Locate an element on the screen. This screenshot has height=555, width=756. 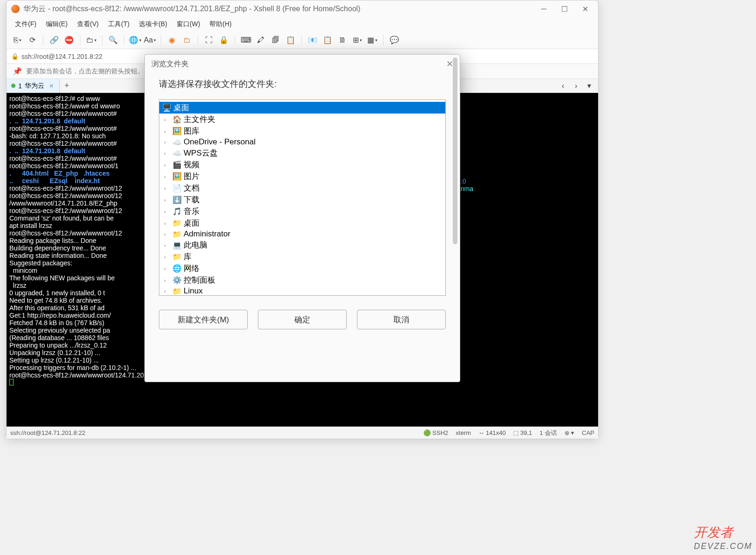
ascii-button: 🗎 is located at coordinates (342, 40).